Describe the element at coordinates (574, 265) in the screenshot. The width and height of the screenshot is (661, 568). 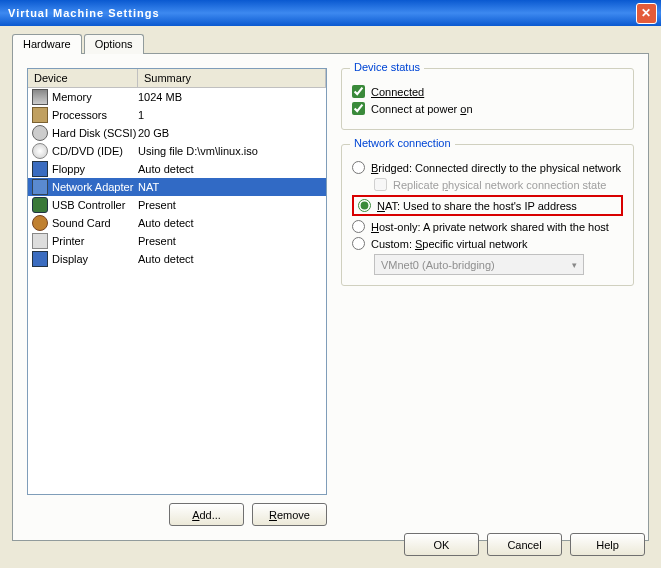
I see `chevron-down-icon: ▾` at that location.